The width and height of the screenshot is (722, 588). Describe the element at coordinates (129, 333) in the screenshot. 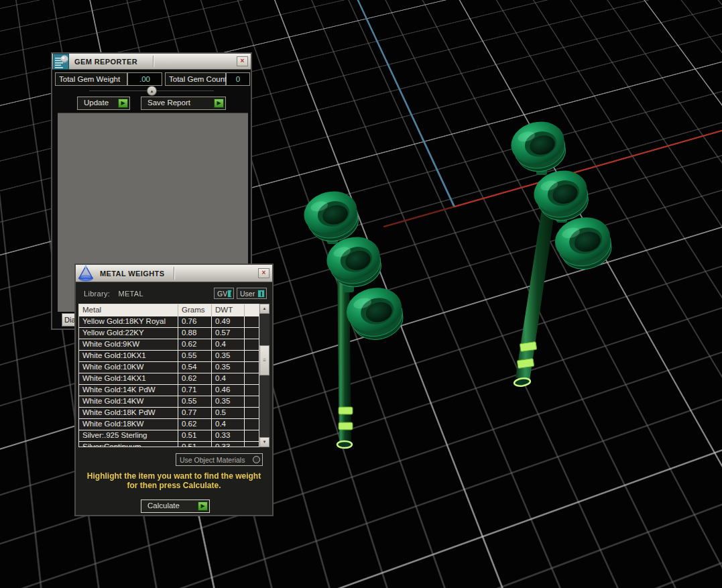

I see `cell-metal: Yellow Gold:22KY` at that location.